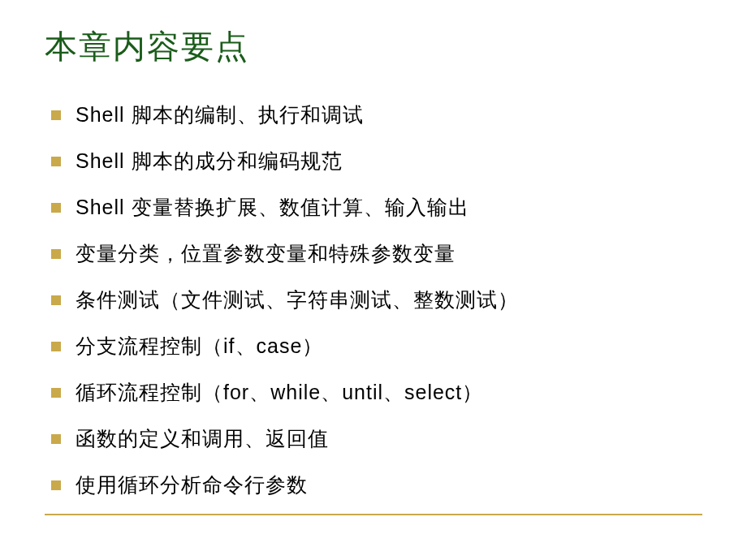 This screenshot has height=560, width=747. I want to click on bullet-text: Shell 变量替换扩展、数值计算、输入输出, so click(273, 208).